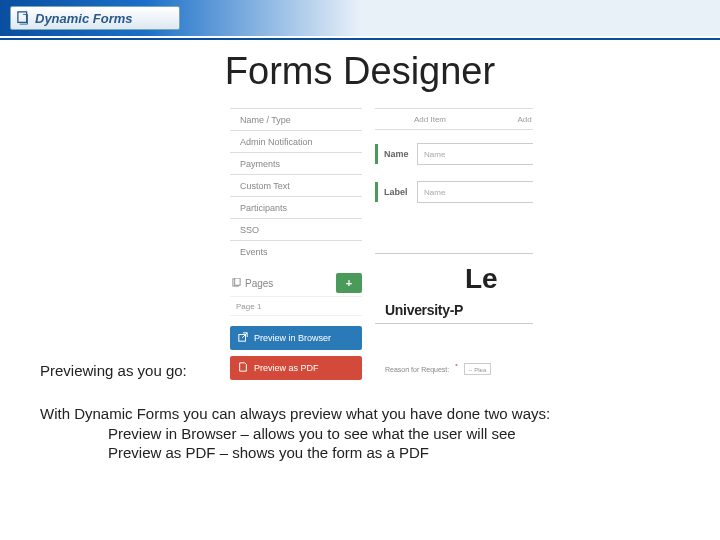 This screenshot has width=720, height=540. What do you see at coordinates (296, 119) in the screenshot?
I see `sidebar-item-name-type: Name / Type` at bounding box center [296, 119].